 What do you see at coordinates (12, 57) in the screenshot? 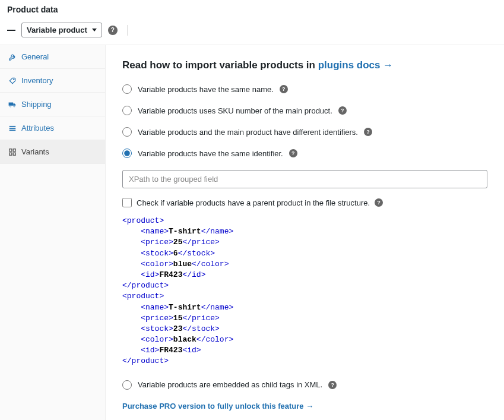
I see `wrench-icon` at bounding box center [12, 57].